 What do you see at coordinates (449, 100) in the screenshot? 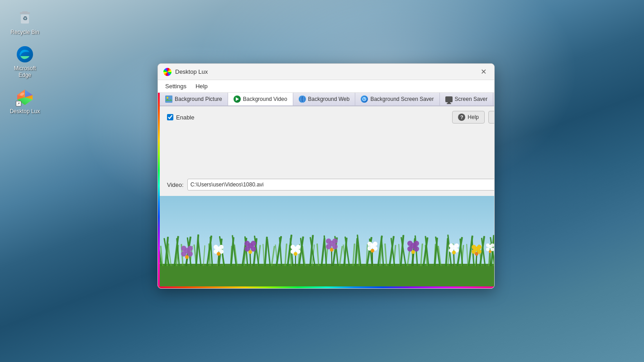
I see `tab-screensaver-icon` at bounding box center [449, 100].